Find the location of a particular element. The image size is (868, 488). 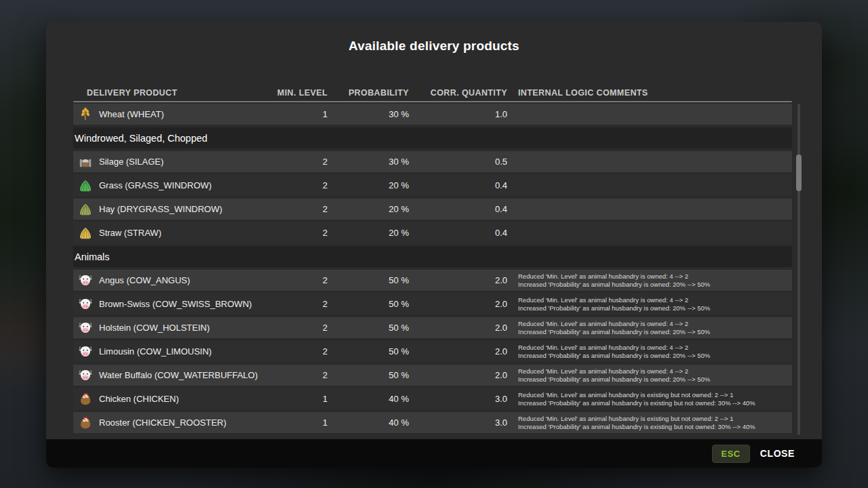

table-section-header: Windrowed, Silaged, Chopped is located at coordinates (433, 138).